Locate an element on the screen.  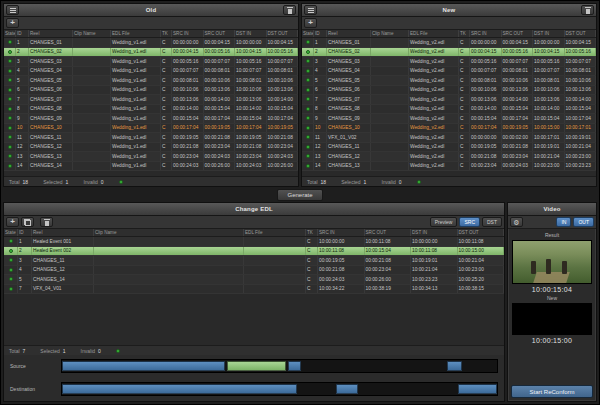
column-header: ID is located at coordinates (25, 232).